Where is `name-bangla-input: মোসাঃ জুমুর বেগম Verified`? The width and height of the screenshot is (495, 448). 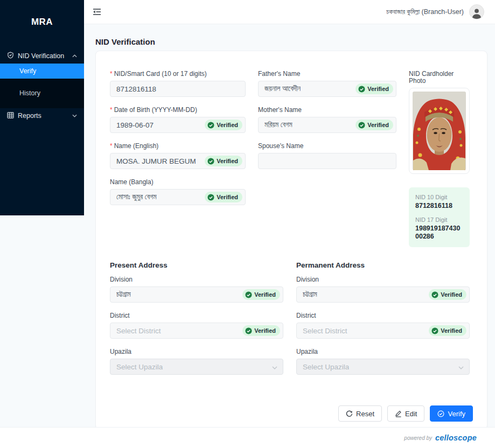
name-bangla-input: মোসাঃ জুমুর বেগম Verified is located at coordinates (178, 197).